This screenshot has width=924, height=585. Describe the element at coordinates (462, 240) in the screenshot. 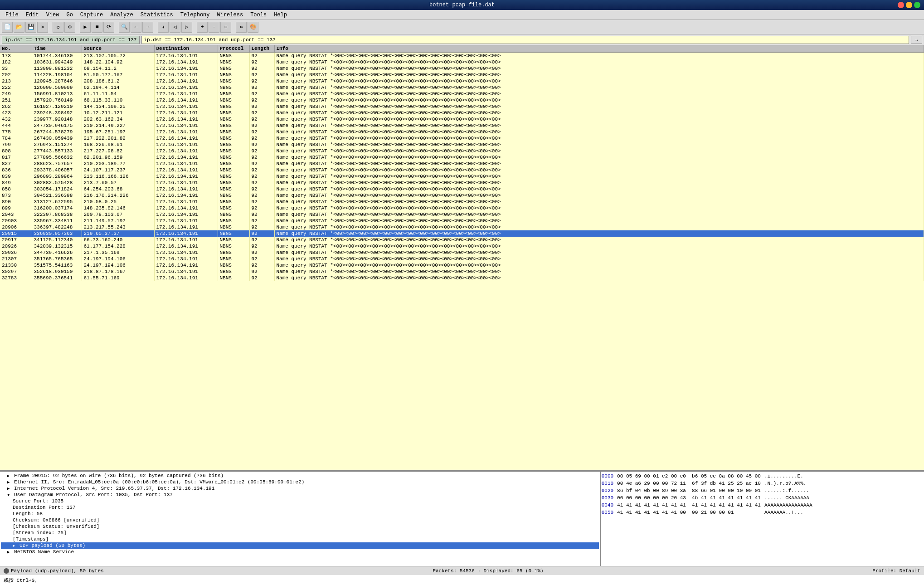

I see `table-row: 20917341125.11234066.73.160.240172.16.13…` at that location.